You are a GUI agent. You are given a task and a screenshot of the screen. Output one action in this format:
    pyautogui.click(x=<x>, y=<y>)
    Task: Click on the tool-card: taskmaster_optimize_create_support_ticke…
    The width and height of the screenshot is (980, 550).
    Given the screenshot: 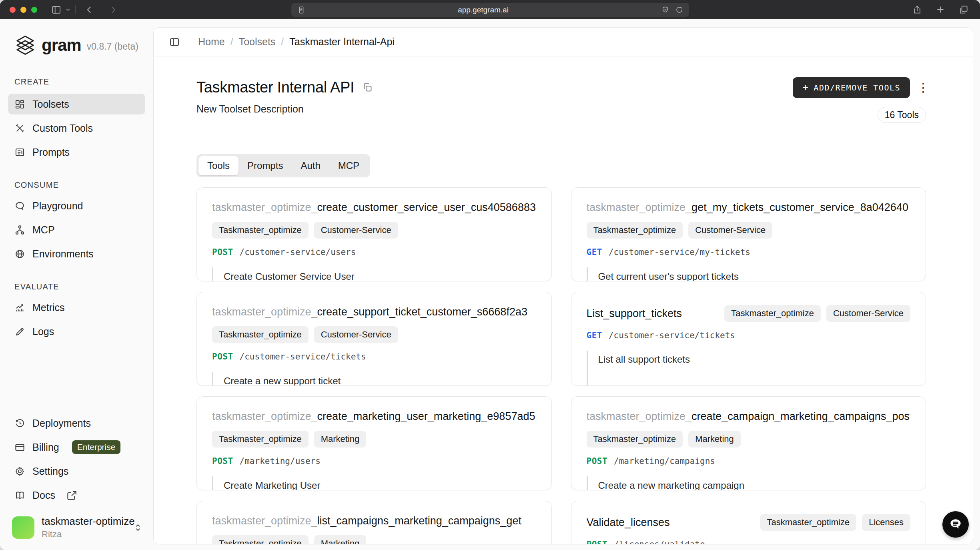 What is the action you would take?
    pyautogui.click(x=374, y=339)
    